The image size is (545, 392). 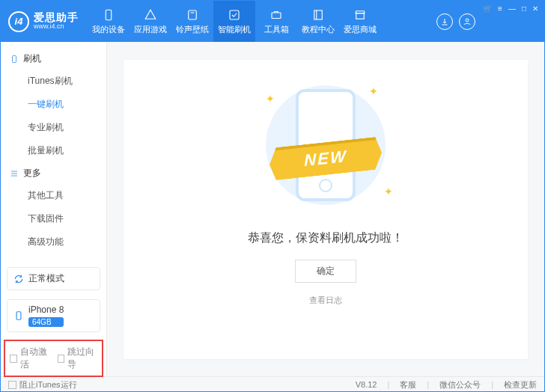 What do you see at coordinates (276, 21) in the screenshot?
I see `nav-toolbox: 工具箱` at bounding box center [276, 21].